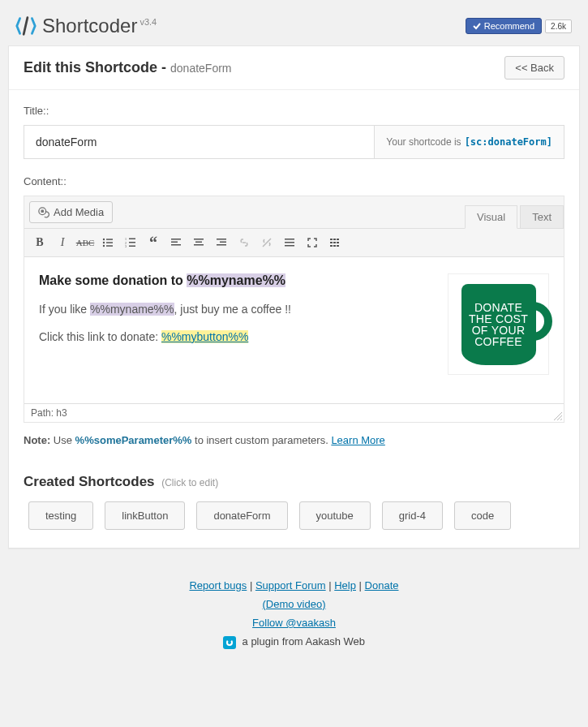 This screenshot has height=727, width=588. Describe the element at coordinates (108, 243) in the screenshot. I see `bullet-list-button` at that location.